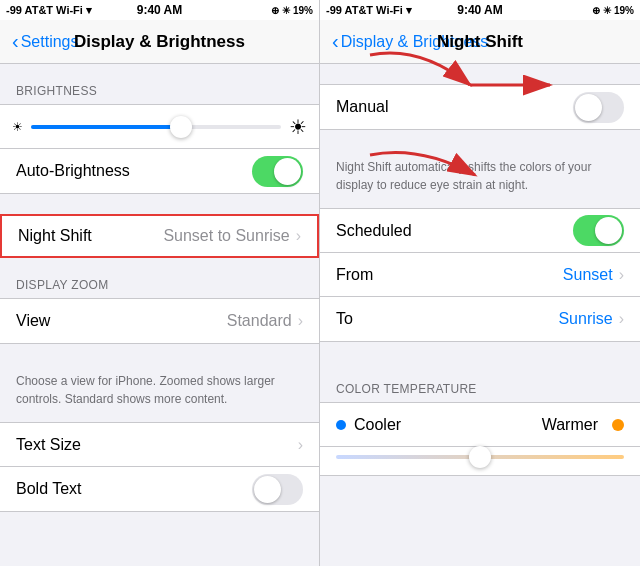 The width and height of the screenshot is (640, 566). I want to click on to-label: To, so click(366, 319).